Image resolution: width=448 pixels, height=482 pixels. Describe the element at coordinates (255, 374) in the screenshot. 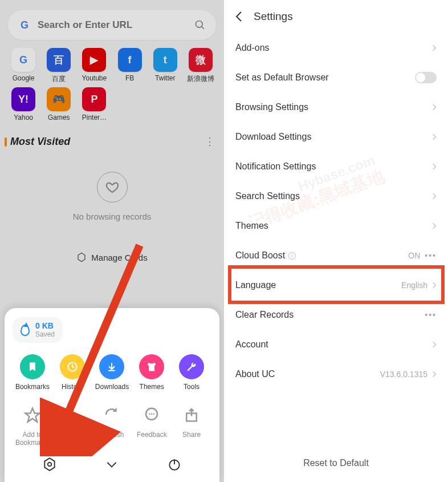

I see `row-label: About UC` at that location.